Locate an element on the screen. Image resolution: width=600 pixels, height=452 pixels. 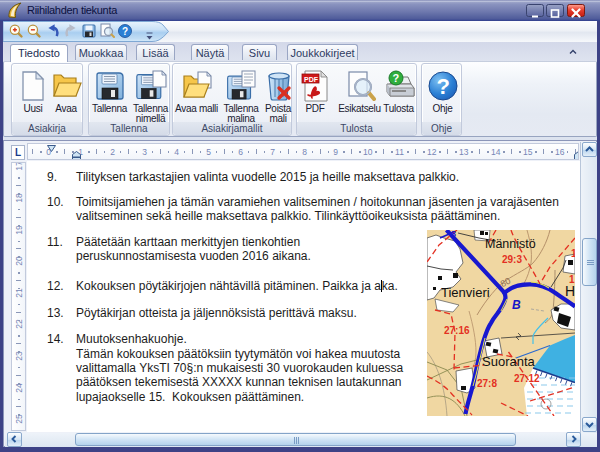
svg-text: 27:8 is located at coordinates (487, 384).